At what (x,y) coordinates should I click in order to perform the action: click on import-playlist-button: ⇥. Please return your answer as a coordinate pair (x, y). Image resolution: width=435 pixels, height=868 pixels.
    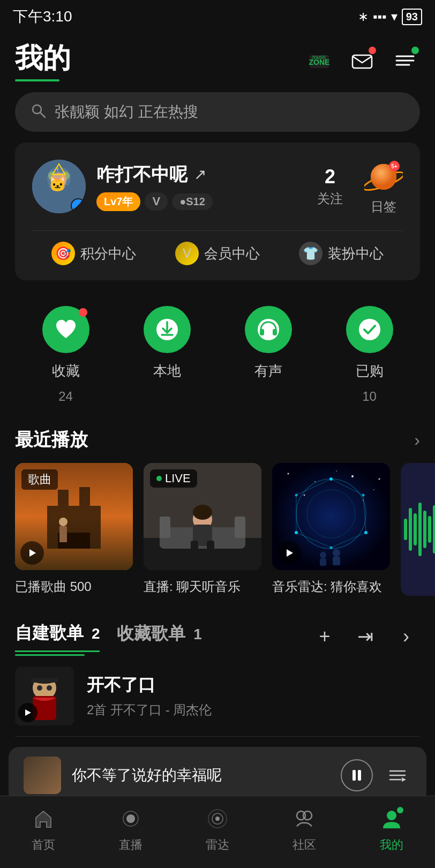
    Looking at the image, I should click on (365, 637).